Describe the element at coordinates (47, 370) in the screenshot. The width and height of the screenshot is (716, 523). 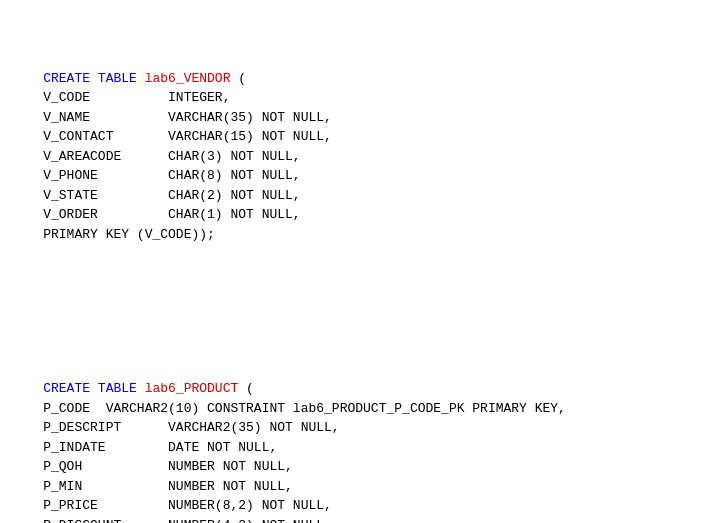
I see `line-blank1` at that location.